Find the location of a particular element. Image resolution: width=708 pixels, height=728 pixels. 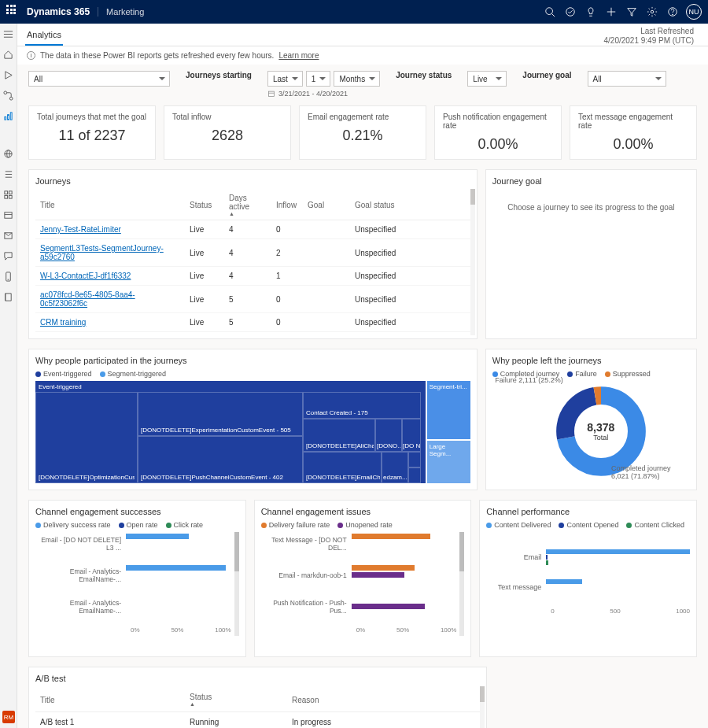

treemap-chart: Event-triggered [DONOTDELETE]Optimizatio… is located at coordinates (253, 432).